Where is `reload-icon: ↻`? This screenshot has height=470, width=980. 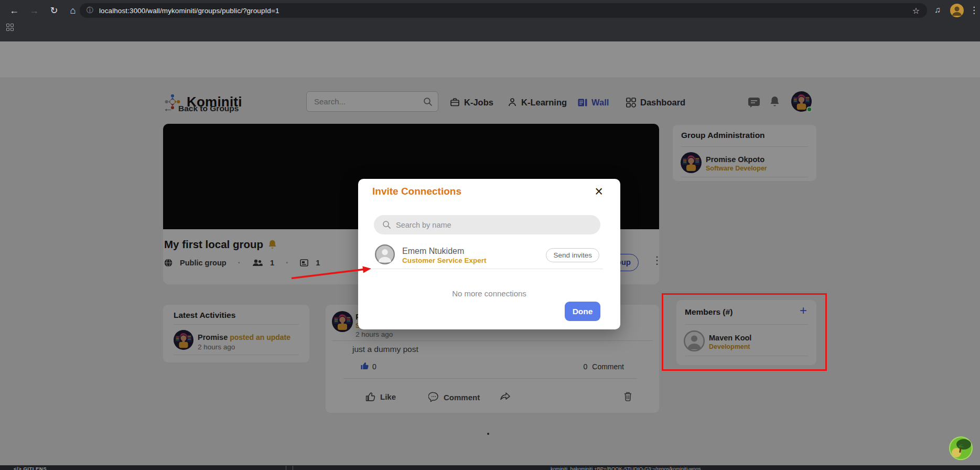 reload-icon: ↻ is located at coordinates (54, 10).